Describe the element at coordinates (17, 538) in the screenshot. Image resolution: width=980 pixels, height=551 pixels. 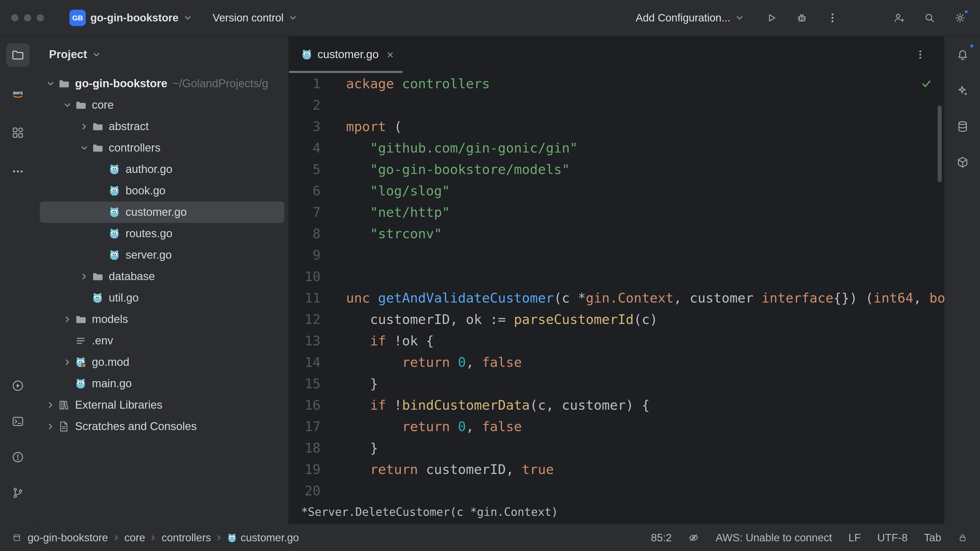
I see `project-window-icon` at that location.